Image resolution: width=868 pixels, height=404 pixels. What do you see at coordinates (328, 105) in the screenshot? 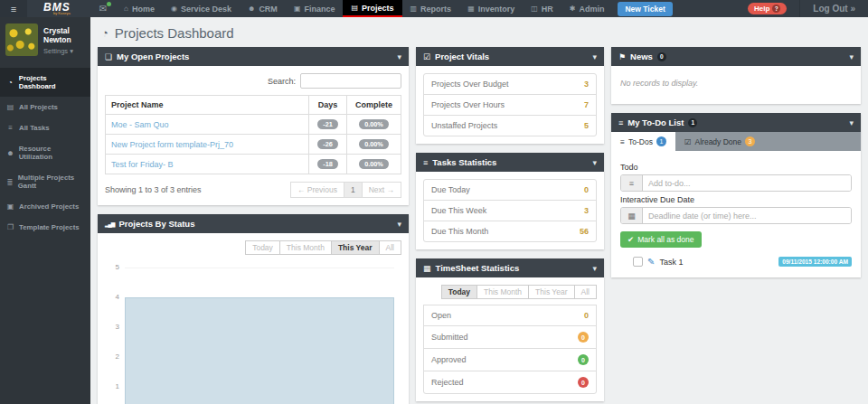
I see `col-header-days: Days` at bounding box center [328, 105].